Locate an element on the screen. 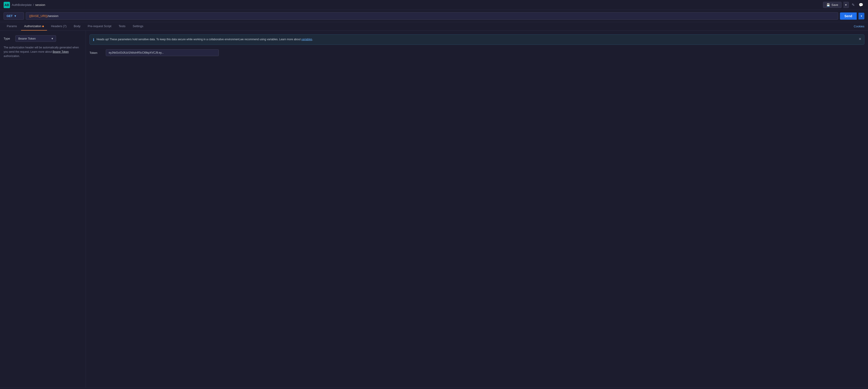 The width and height of the screenshot is (868, 389). top-bar-right: 💾 Save ▾ ✎ 💬 is located at coordinates (844, 5).